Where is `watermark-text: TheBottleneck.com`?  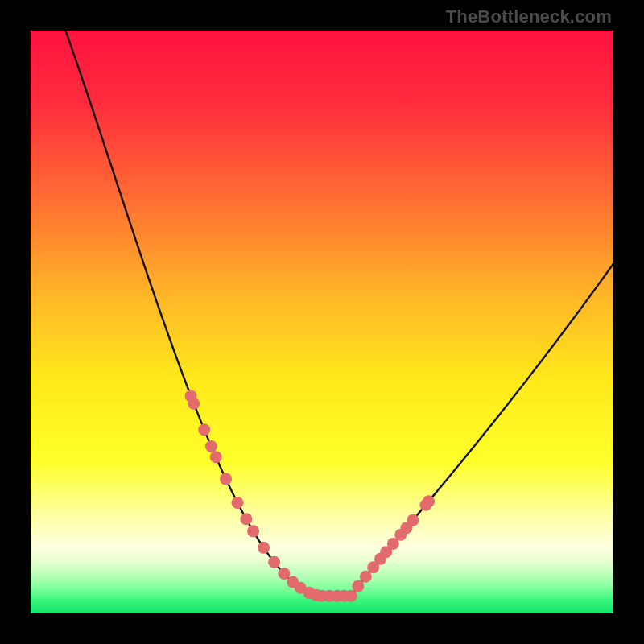 watermark-text: TheBottleneck.com is located at coordinates (529, 17).